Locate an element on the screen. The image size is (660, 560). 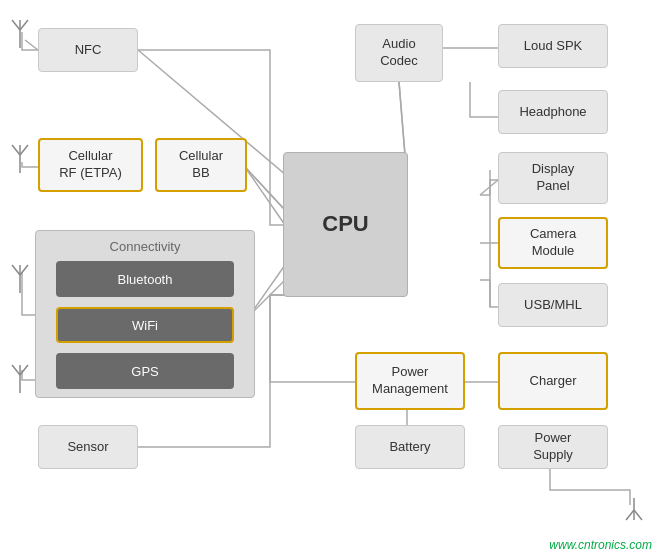
wifi-label: WiFi is located at coordinates (145, 326).